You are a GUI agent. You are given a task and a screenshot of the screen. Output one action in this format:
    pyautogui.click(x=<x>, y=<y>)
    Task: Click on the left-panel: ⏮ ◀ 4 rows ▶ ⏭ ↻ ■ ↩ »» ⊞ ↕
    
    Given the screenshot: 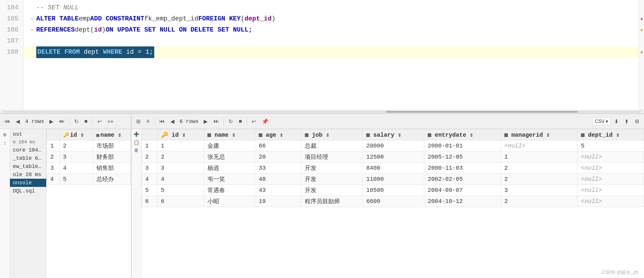 What is the action you would take?
    pyautogui.click(x=66, y=196)
    